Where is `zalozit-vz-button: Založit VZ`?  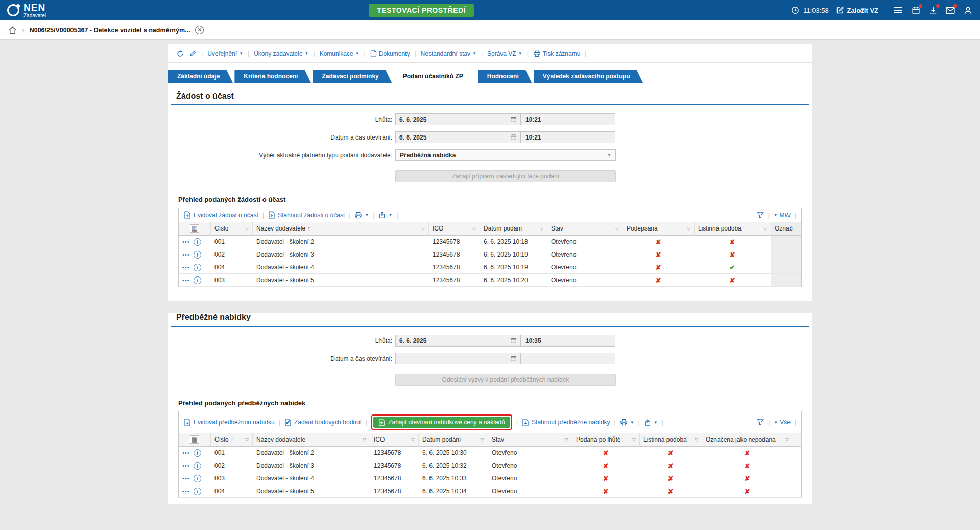 zalozit-vz-button: Založit VZ is located at coordinates (857, 10).